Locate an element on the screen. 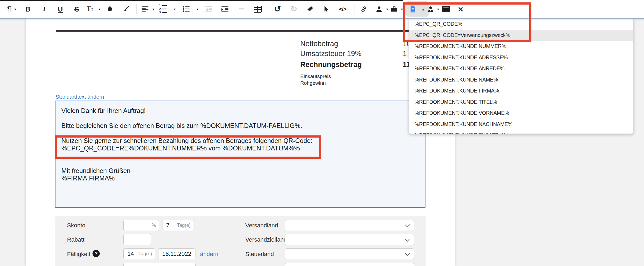 This screenshot has height=266, width=644. text-line: Vielen Dank für Ihren Auftrag! is located at coordinates (238, 111).